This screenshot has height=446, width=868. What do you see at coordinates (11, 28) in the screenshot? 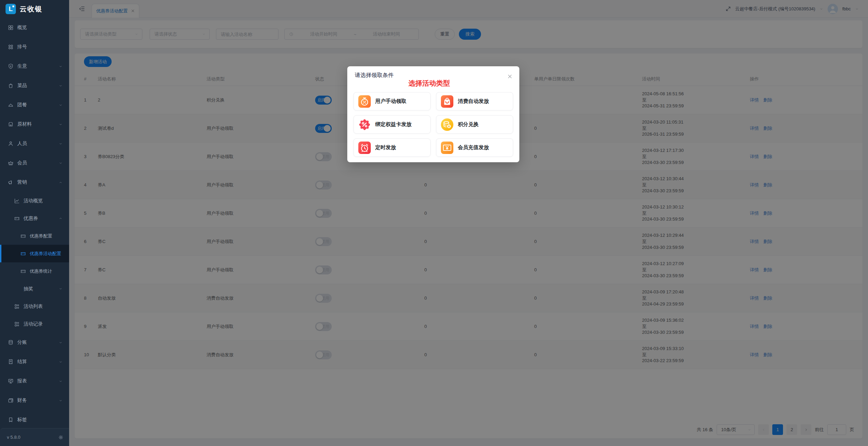
I see `grid-icon` at bounding box center [11, 28].